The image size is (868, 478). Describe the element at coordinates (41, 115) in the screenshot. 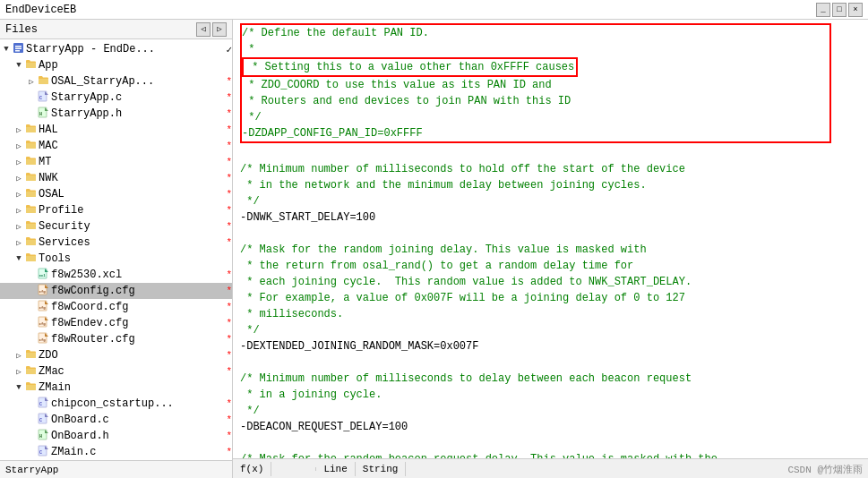

I see `svg-text: H` at that location.